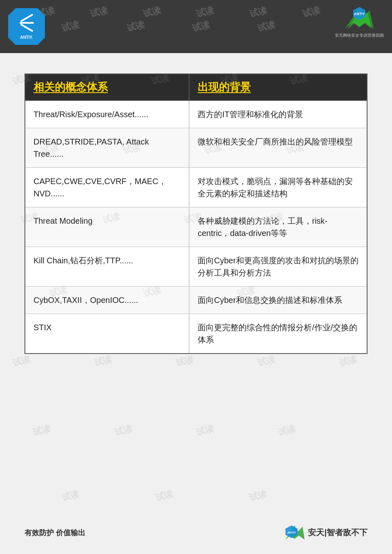  I want to click on col1-header-text: 相关的概念体系, so click(71, 87).